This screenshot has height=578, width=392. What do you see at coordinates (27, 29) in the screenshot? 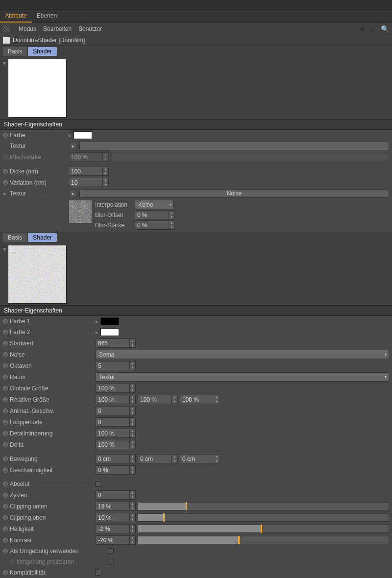
I see `menu-modus: Modus` at bounding box center [27, 29].